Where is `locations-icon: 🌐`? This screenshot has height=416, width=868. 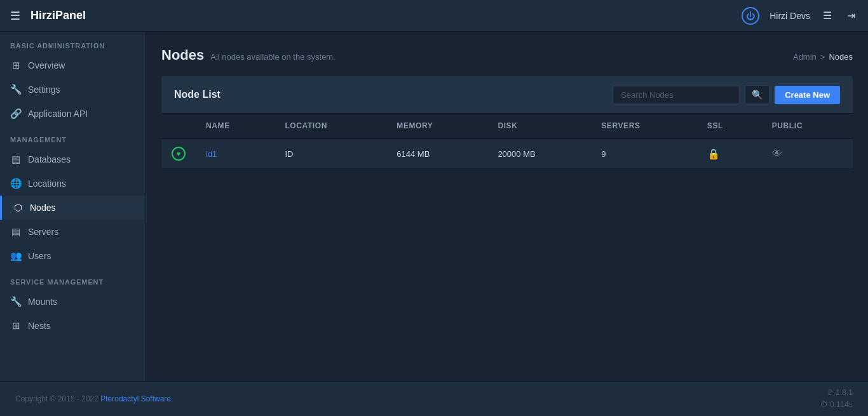
locations-icon: 🌐 is located at coordinates (16, 184).